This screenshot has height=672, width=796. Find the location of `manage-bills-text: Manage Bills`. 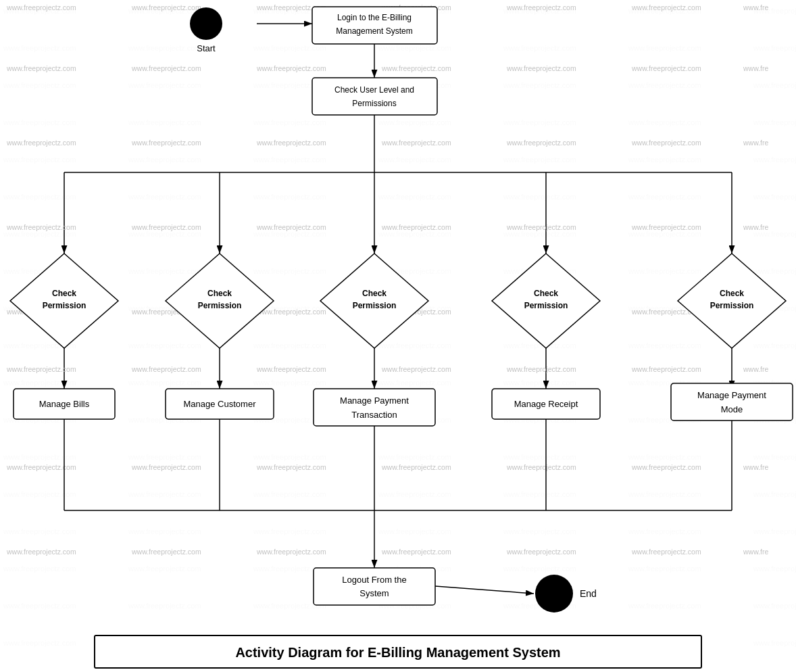

manage-bills-text: Manage Bills is located at coordinates (65, 404).